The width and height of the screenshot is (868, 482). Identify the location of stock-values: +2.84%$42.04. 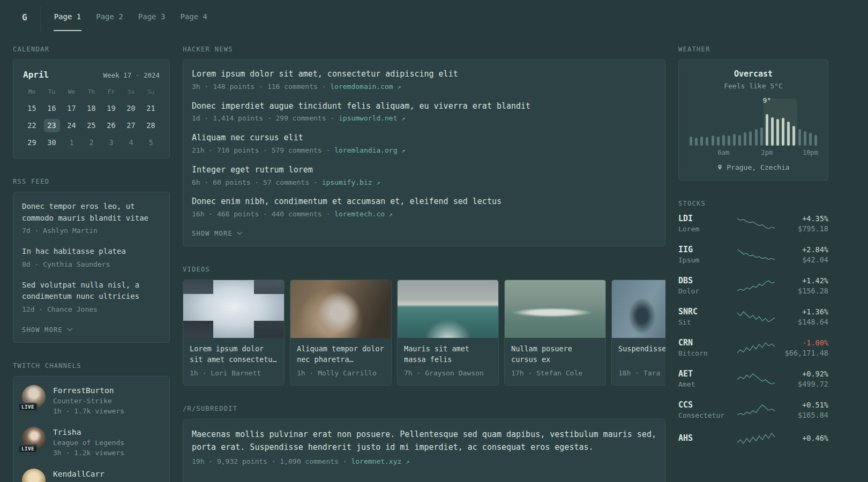
(805, 255).